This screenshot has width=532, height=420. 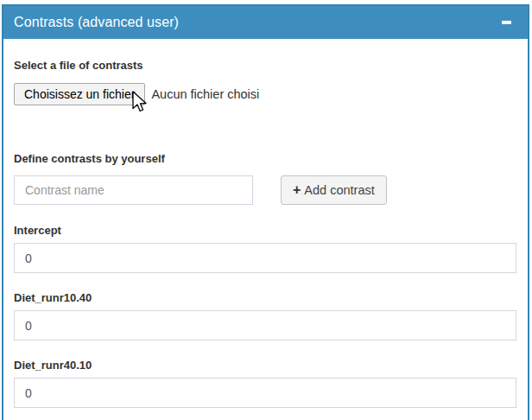 What do you see at coordinates (506, 22) in the screenshot?
I see `collapse-button` at bounding box center [506, 22].